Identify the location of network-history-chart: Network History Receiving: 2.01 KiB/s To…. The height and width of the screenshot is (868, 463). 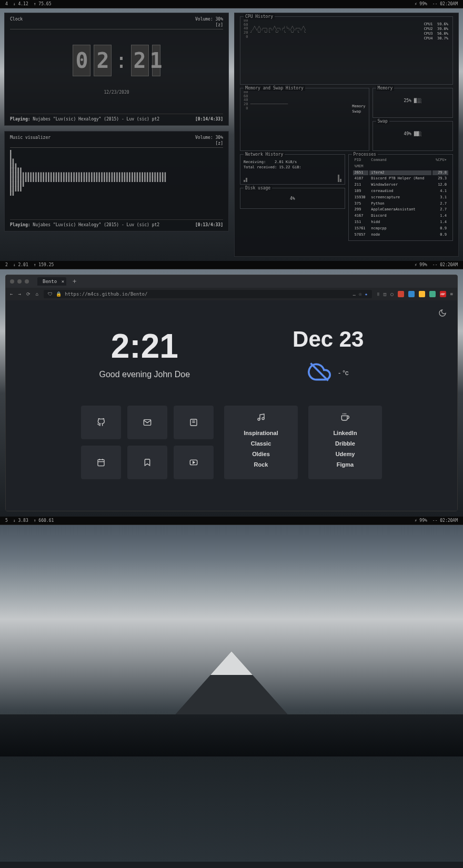
(293, 169).